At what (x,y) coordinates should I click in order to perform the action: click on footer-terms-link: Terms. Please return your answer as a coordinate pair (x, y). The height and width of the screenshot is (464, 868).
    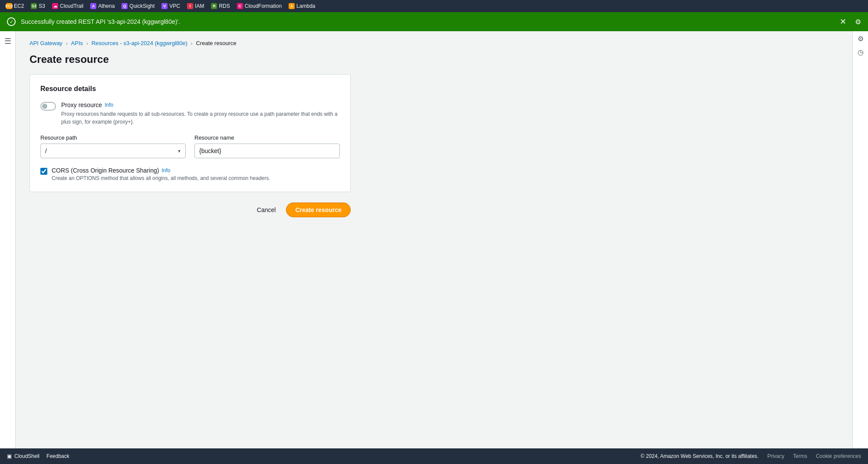
    Looking at the image, I should click on (800, 456).